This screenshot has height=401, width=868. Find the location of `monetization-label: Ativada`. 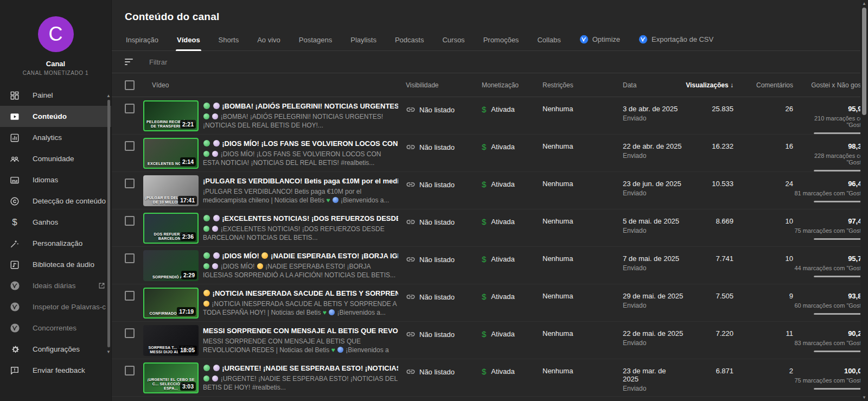

monetization-label: Ativada is located at coordinates (502, 296).